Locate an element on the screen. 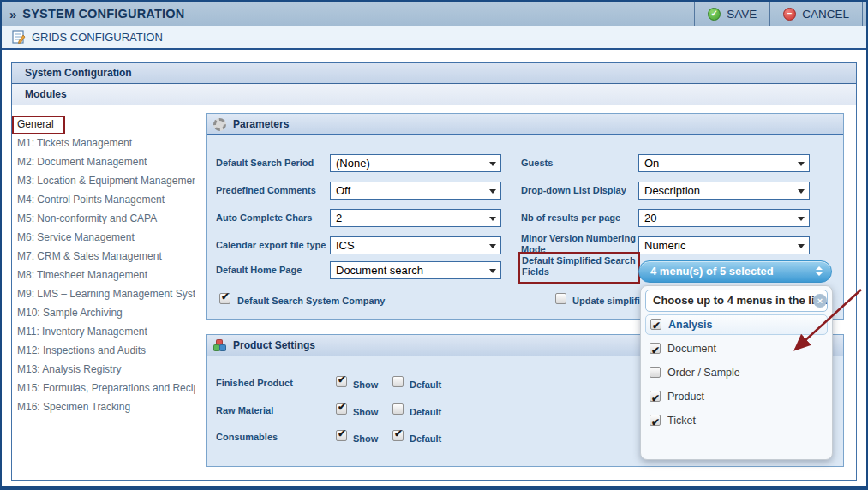 Image resolution: width=868 pixels, height=490 pixels. sidebar-item-m16: M16: Specimen Tracking is located at coordinates (103, 407).